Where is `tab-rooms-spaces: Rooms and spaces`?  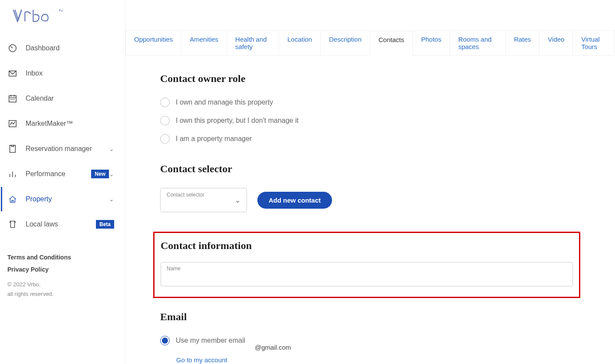 tab-rooms-spaces: Rooms and spaces is located at coordinates (477, 43).